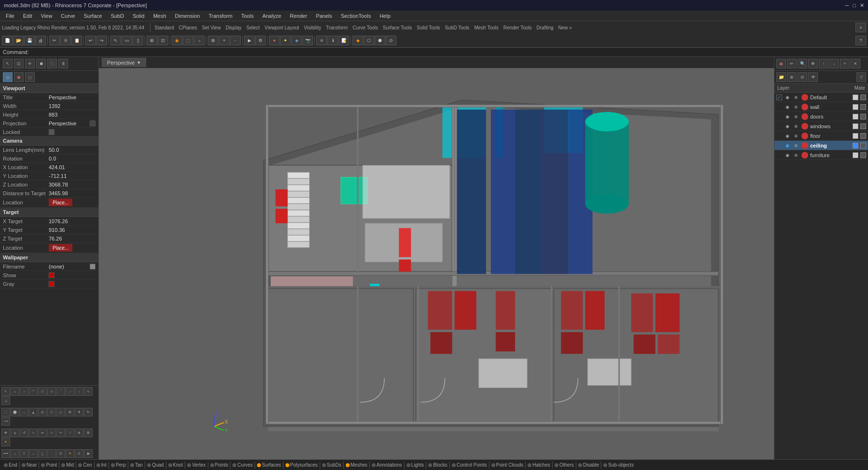  I want to click on tool-cyl2: ⬦, so click(24, 412).